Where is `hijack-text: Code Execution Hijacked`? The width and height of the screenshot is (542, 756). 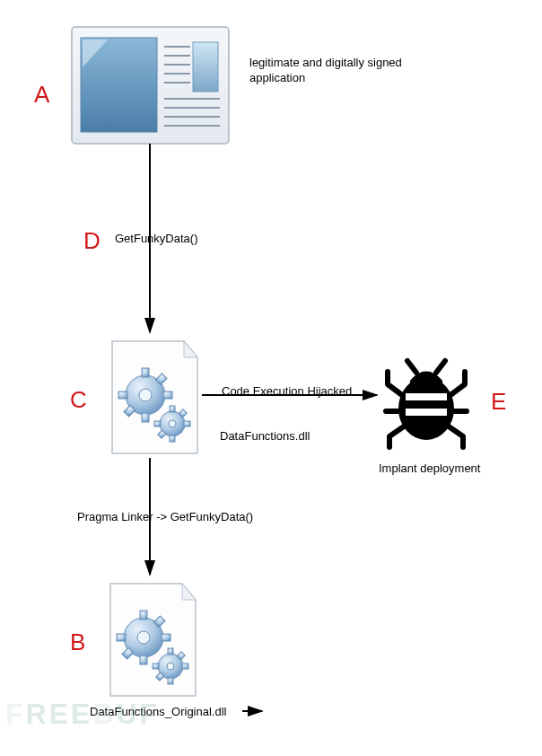 hijack-text: Code Execution Hijacked is located at coordinates (287, 391).